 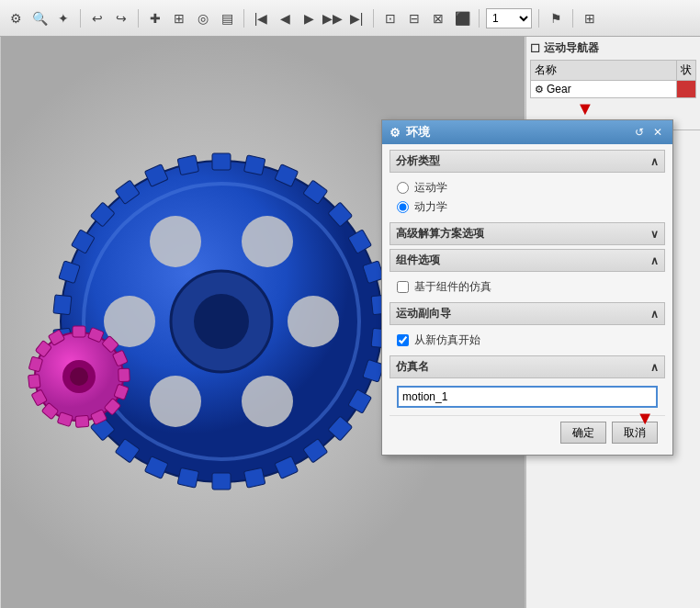 I want to click on toolbar-btn-6: ◎, so click(x=203, y=18).